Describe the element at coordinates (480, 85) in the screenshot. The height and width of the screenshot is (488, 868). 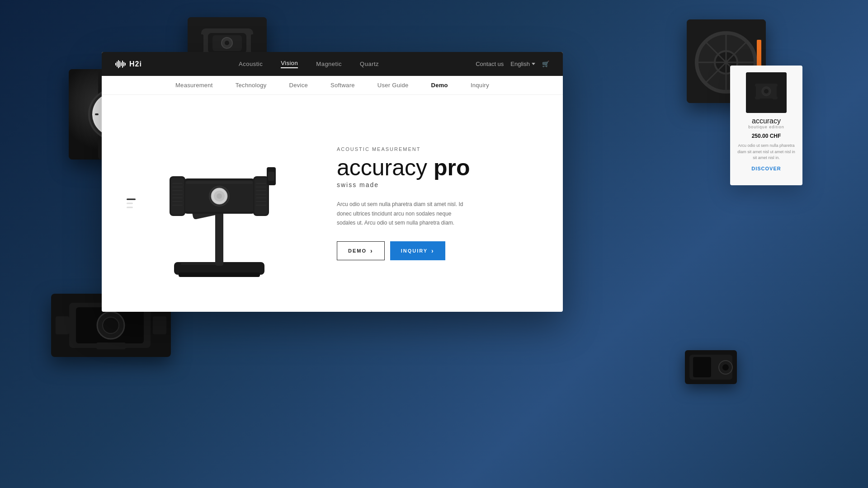
I see `subnav-inquiry: Inquiry` at that location.